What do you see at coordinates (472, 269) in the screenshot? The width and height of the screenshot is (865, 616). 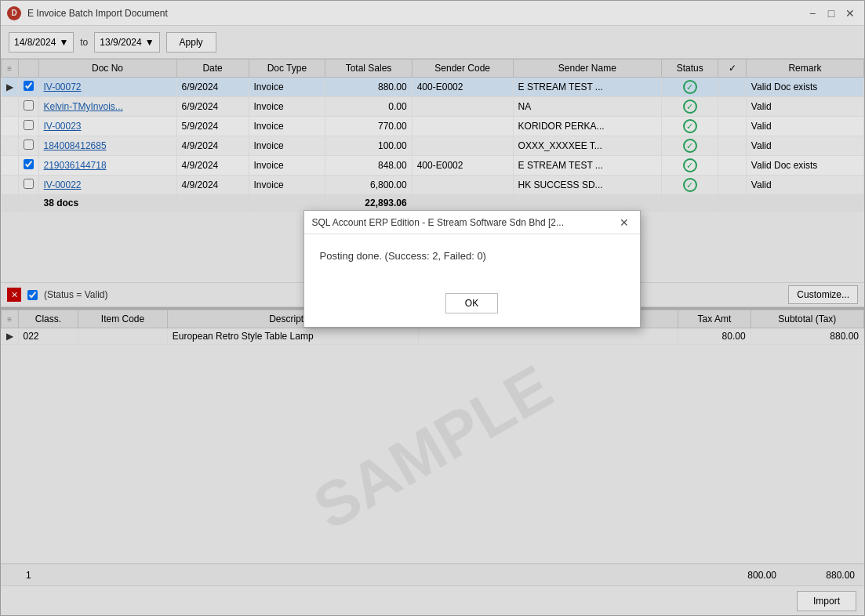 I see `modal-dialog: SQL Account ERP Edition - E Stream Softw…` at bounding box center [472, 269].